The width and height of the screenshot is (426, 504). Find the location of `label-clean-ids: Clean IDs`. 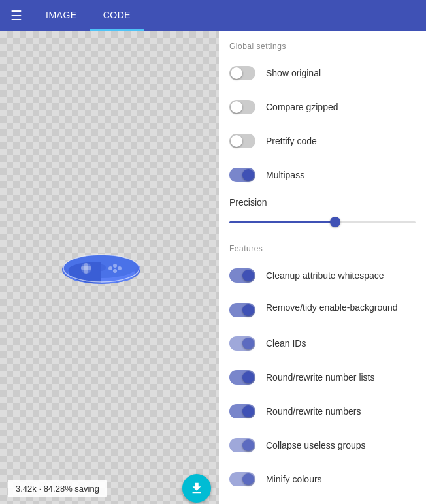

label-clean-ids: Clean IDs is located at coordinates (286, 343).